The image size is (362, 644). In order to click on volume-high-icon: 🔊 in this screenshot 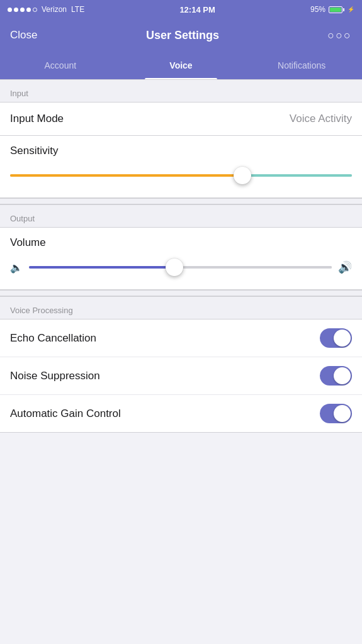, I will do `click(345, 267)`.